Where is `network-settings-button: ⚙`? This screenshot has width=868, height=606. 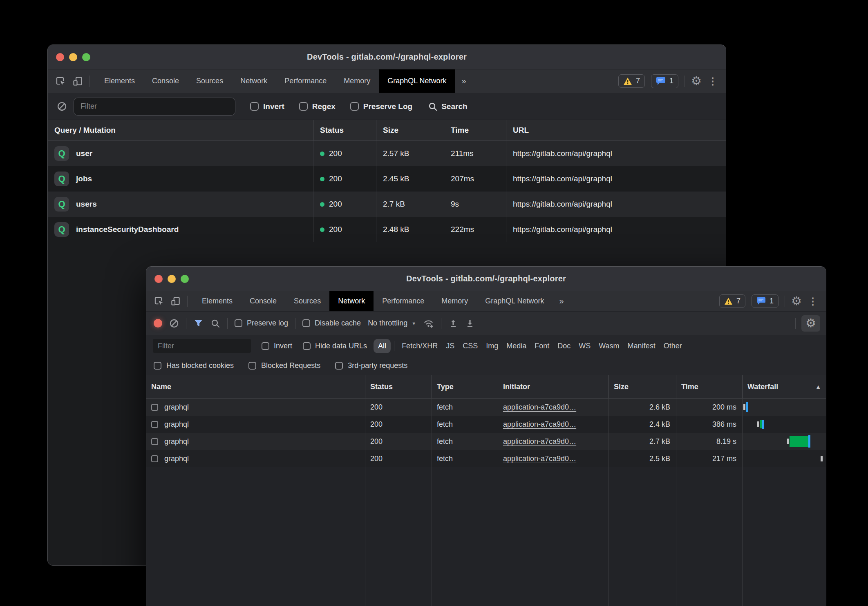
network-settings-button: ⚙ is located at coordinates (811, 323).